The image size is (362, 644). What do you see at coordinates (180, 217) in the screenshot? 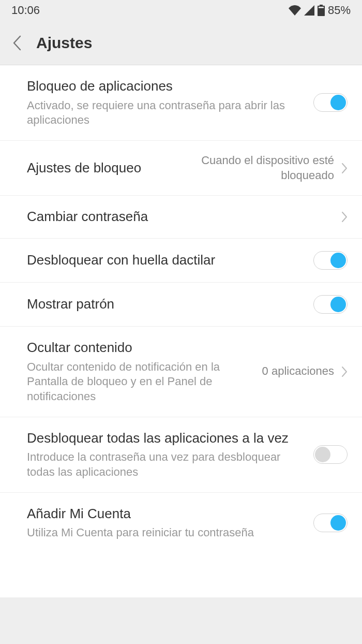
I see `row-title: Cambiar contraseña` at bounding box center [180, 217].